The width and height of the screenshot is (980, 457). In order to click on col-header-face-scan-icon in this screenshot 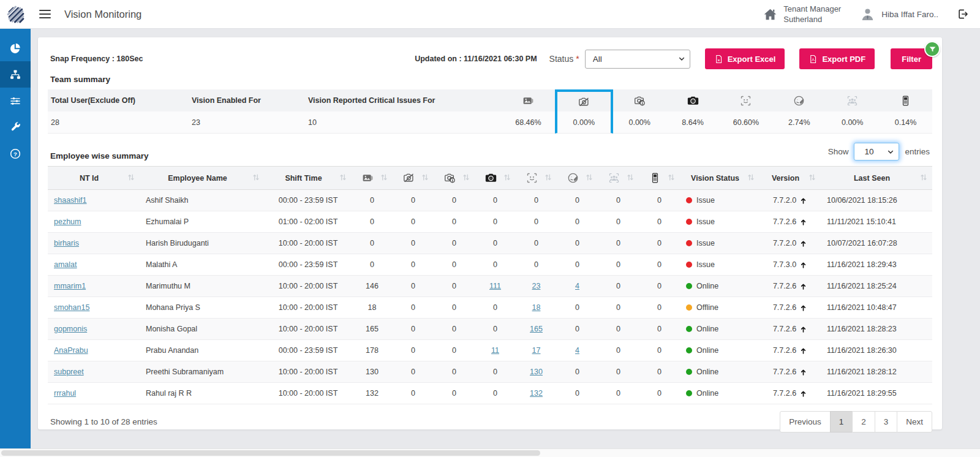, I will do `click(537, 178)`.